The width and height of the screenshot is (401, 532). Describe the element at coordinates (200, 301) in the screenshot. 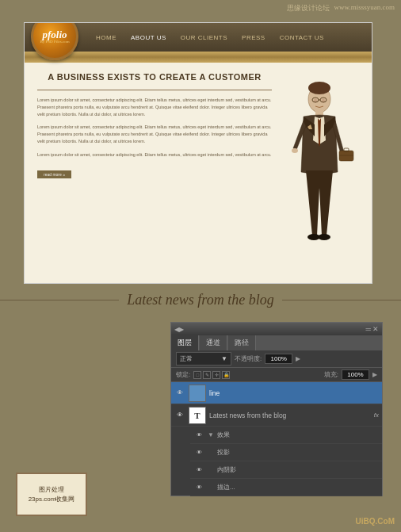

I see `blog-section: Latest news from the blog` at that location.